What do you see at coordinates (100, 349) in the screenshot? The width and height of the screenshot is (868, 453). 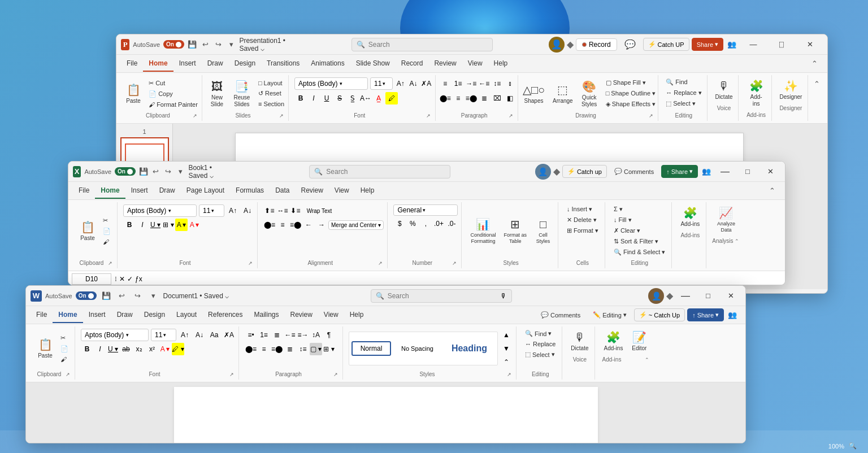 I see `word-italic-btn: I` at bounding box center [100, 349].